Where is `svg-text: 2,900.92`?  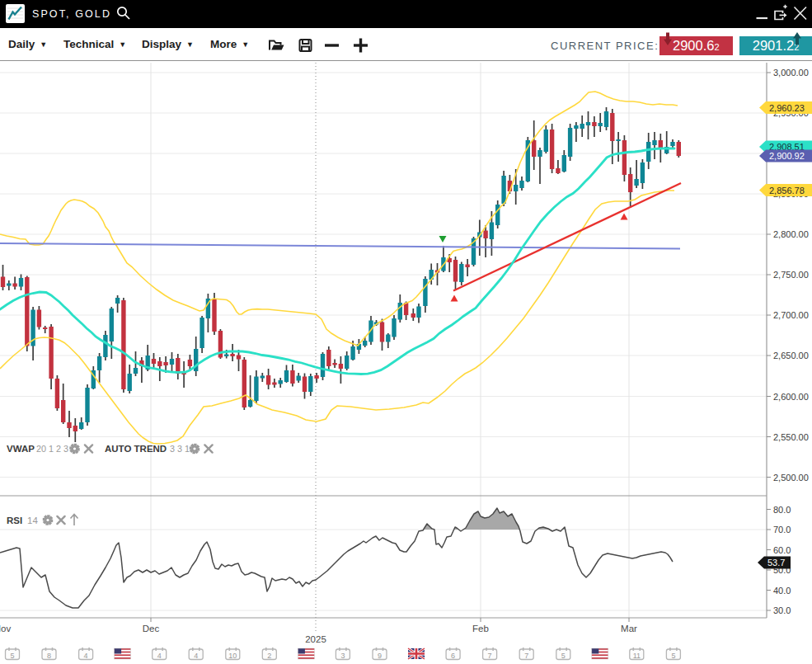 svg-text: 2,900.92 is located at coordinates (786, 156).